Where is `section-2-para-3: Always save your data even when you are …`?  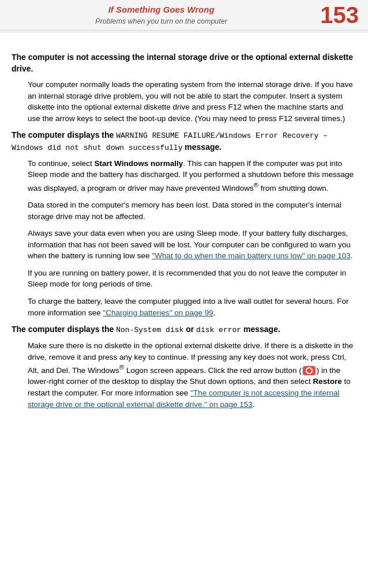
section-2-para-3: Always save your data even when you are … is located at coordinates (192, 244).